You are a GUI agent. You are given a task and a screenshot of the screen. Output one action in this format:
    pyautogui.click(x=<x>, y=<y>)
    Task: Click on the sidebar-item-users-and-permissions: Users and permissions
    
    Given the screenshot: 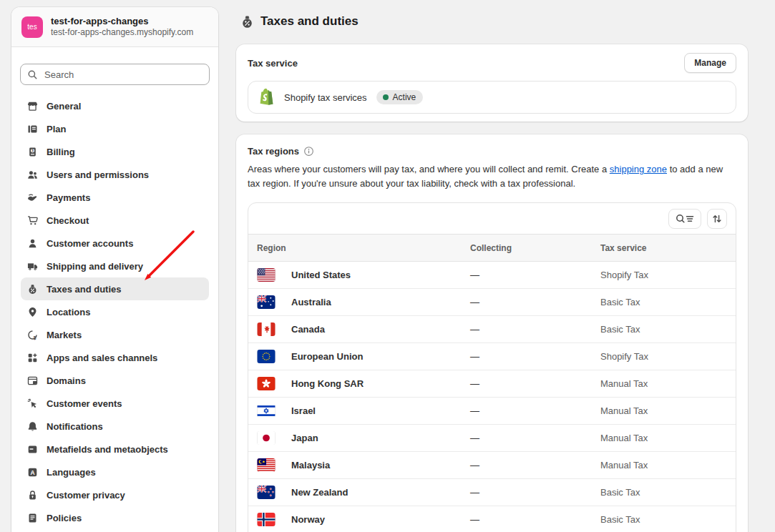 What is the action you would take?
    pyautogui.click(x=114, y=174)
    